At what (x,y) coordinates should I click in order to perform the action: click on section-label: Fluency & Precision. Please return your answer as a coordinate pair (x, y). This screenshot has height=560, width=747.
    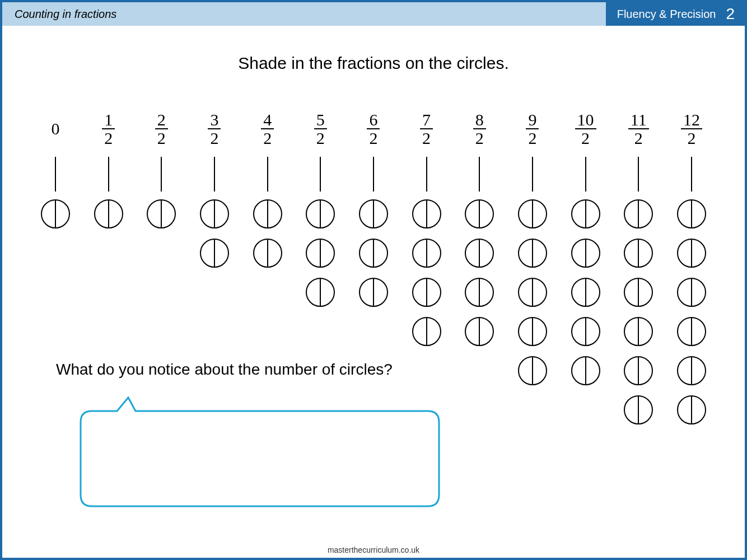
    Looking at the image, I should click on (666, 15).